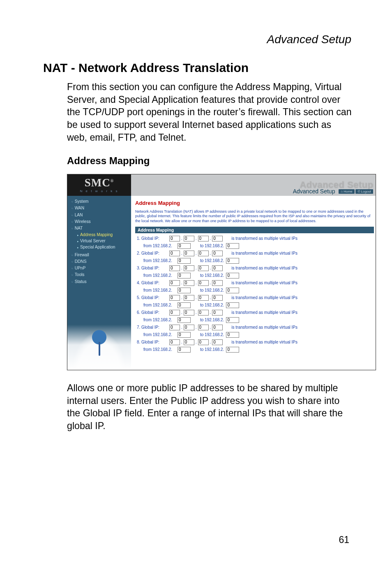  Describe the element at coordinates (364, 192) in the screenshot. I see `logout-link: © Logout` at that location.